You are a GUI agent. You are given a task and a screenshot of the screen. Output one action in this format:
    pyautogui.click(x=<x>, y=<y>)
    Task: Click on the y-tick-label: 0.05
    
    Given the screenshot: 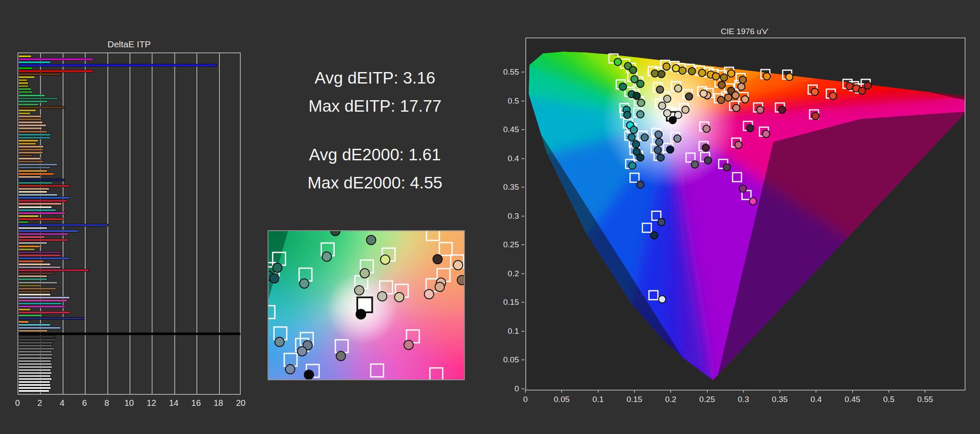 What is the action you would take?
    pyautogui.click(x=498, y=360)
    